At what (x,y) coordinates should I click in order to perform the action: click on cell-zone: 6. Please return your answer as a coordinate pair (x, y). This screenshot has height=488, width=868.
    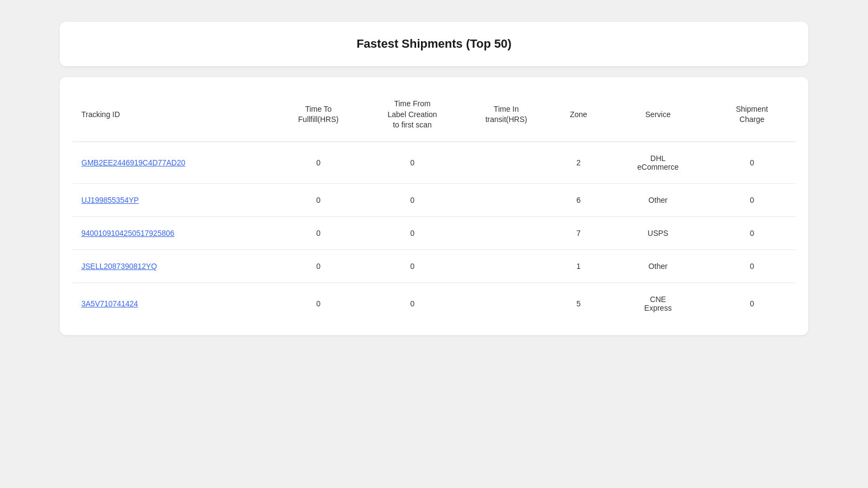
    Looking at the image, I should click on (578, 200).